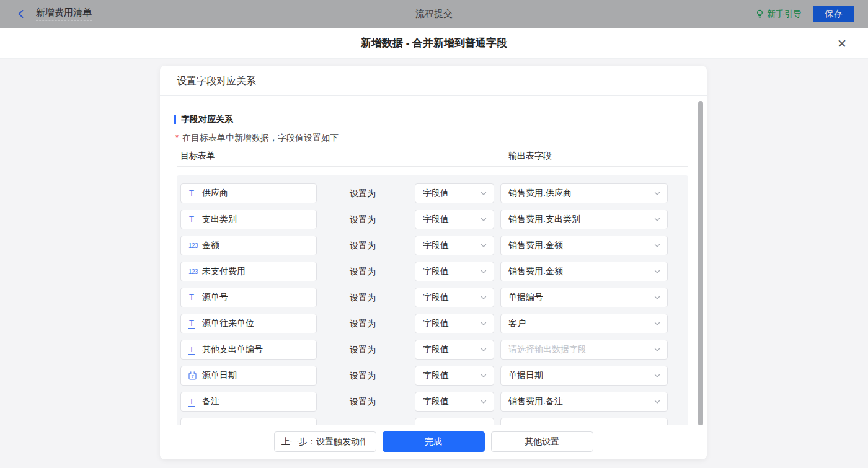  Describe the element at coordinates (584, 193) in the screenshot. I see `output-field-select: 销售费用.供应商` at that location.